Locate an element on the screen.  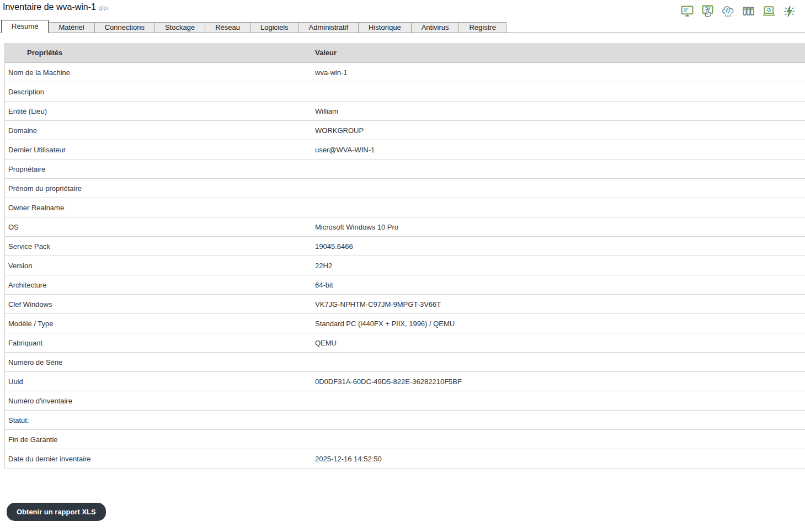
tab-bar: Résumé Matériel Connections Stockage Rés… is located at coordinates (403, 26).